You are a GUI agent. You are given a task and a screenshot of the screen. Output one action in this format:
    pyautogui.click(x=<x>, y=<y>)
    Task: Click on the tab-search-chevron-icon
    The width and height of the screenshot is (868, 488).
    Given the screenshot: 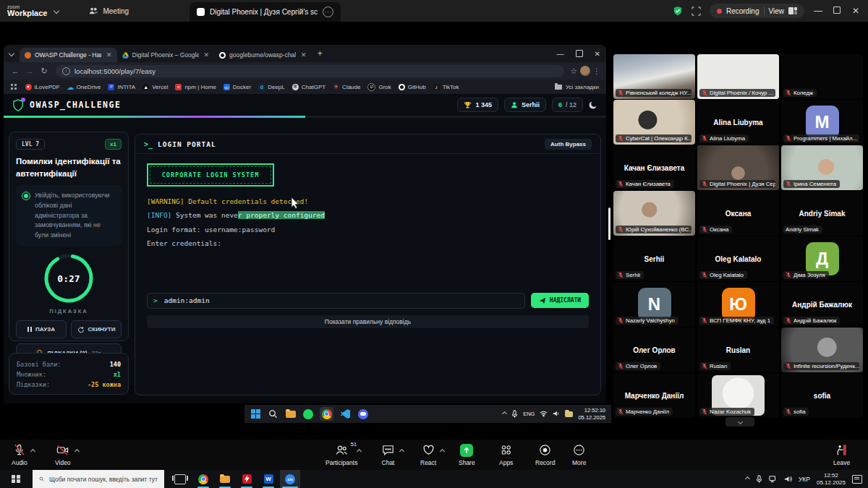 What is the action you would take?
    pyautogui.click(x=12, y=53)
    